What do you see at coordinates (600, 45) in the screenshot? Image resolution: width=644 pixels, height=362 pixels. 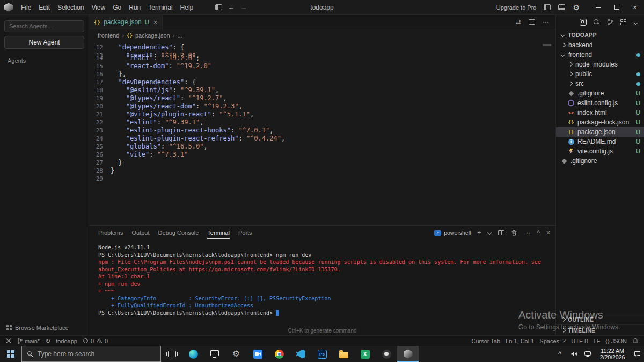 I see `tree-item-backend: backend` at bounding box center [600, 45].